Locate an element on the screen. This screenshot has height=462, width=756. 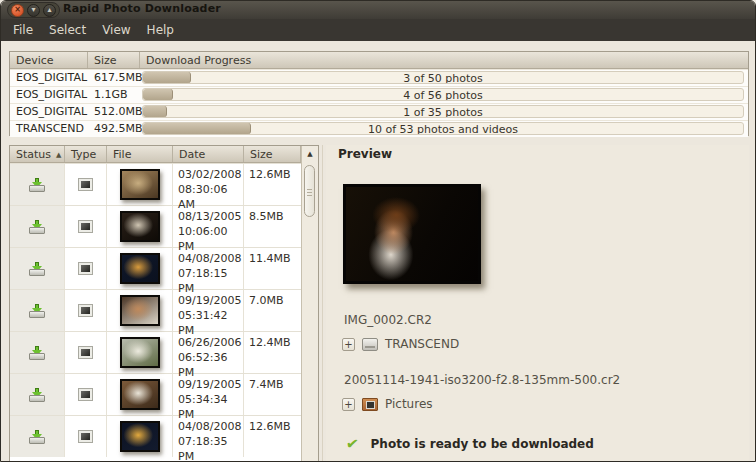
file-list-scrollbar: ▲ is located at coordinates (310, 304).